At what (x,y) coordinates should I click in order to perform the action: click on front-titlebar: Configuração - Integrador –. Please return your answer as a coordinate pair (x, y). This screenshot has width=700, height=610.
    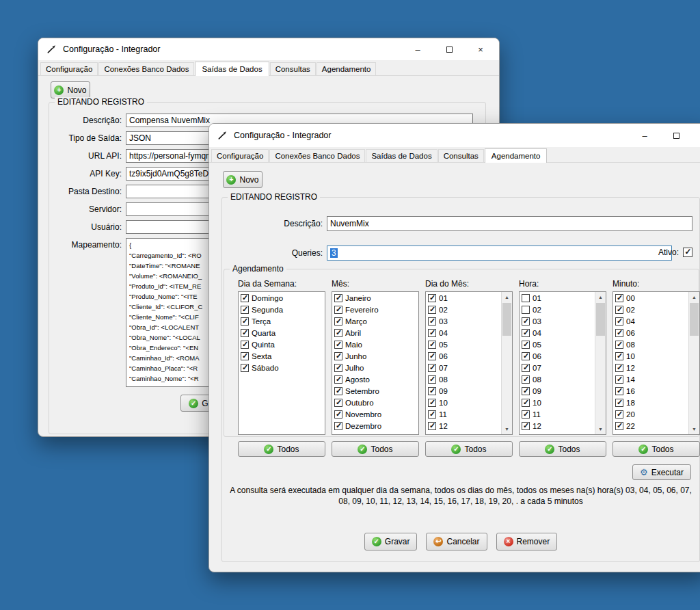
    Looking at the image, I should click on (455, 135).